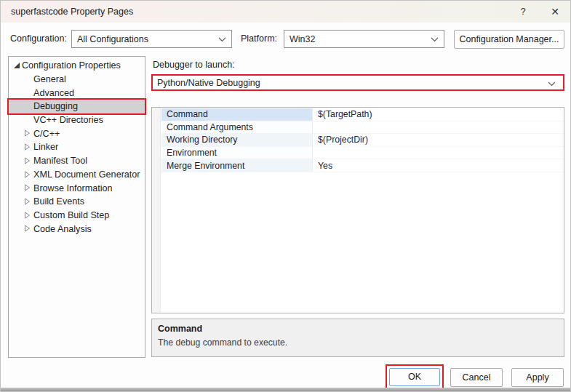 This screenshot has width=571, height=392. I want to click on tree-item-vc-directories: VC++ Directories, so click(77, 121).